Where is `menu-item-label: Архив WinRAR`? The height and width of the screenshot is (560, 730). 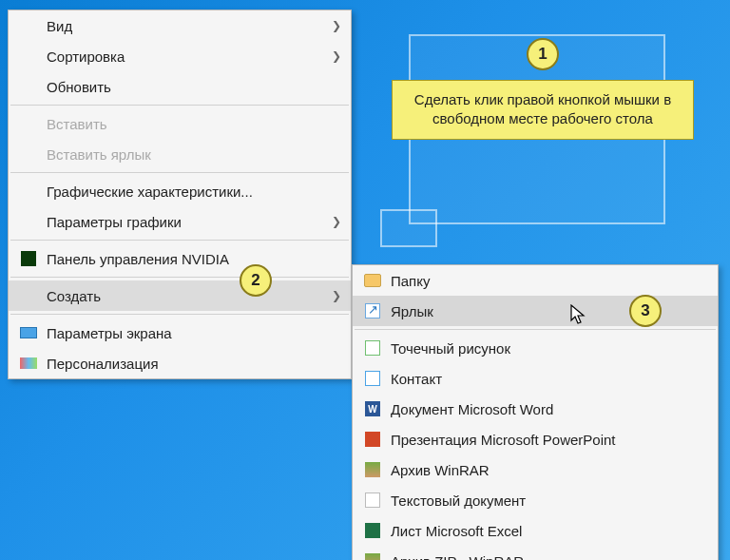
menu-item-label: Архив WinRAR is located at coordinates (547, 470).